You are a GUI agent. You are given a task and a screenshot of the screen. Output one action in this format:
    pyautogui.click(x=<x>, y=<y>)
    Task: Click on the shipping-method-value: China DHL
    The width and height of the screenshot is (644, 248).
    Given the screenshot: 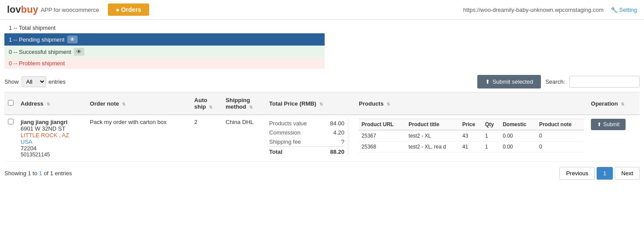 What is the action you would take?
    pyautogui.click(x=240, y=122)
    